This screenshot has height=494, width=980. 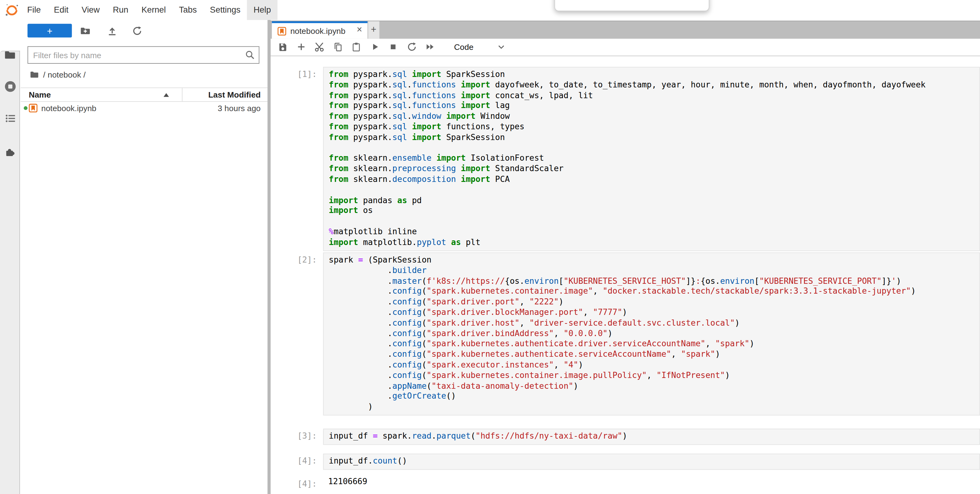 I want to click on github-tooltip: github.com, so click(x=632, y=6).